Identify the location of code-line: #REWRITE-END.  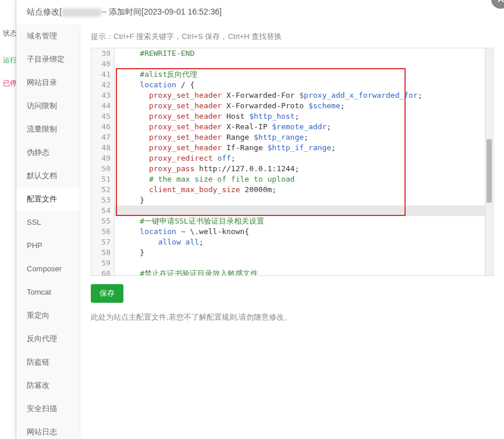
(304, 54).